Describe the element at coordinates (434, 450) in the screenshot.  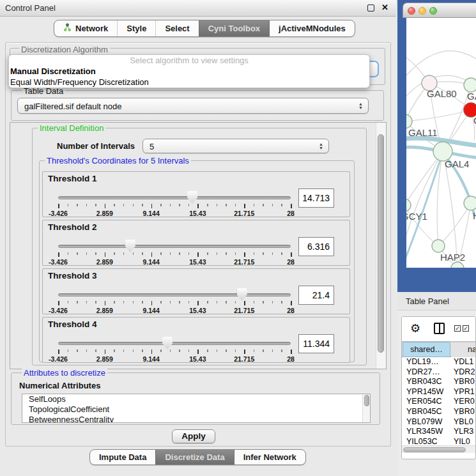
I see `horizontal-scrollbar-thumb` at that location.